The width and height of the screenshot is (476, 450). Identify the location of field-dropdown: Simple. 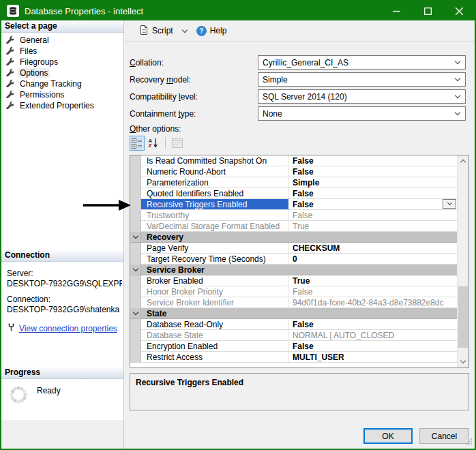
(361, 79).